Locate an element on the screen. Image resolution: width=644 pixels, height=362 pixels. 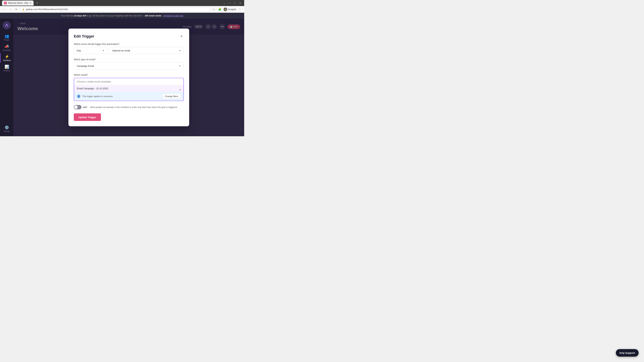
sidebar-label-campaigns: Campaigns is located at coordinates (7, 50).